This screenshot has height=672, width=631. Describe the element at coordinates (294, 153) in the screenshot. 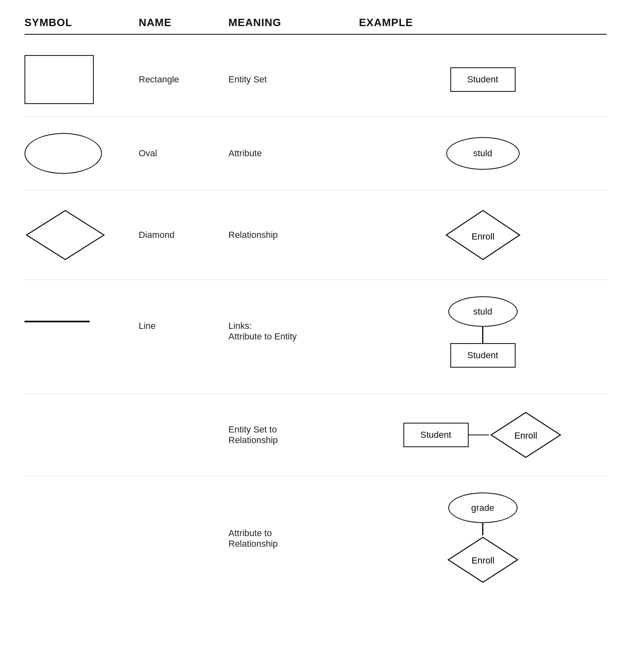

I see `meaning-oval: Attribute` at that location.